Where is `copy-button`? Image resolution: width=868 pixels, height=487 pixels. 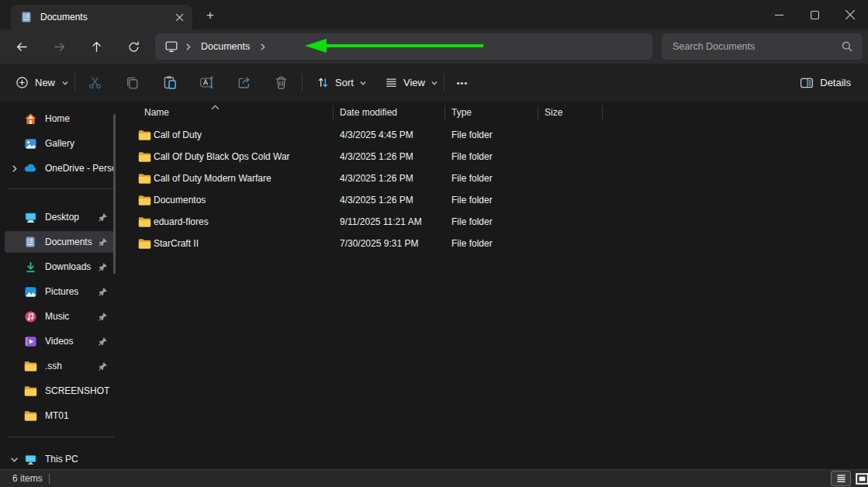 copy-button is located at coordinates (132, 82).